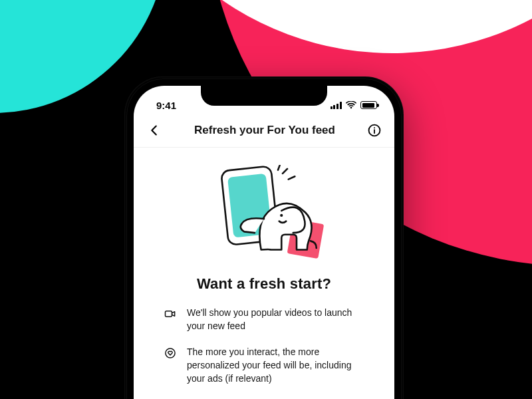  Describe the element at coordinates (170, 353) in the screenshot. I see `heart-target-icon` at that location.